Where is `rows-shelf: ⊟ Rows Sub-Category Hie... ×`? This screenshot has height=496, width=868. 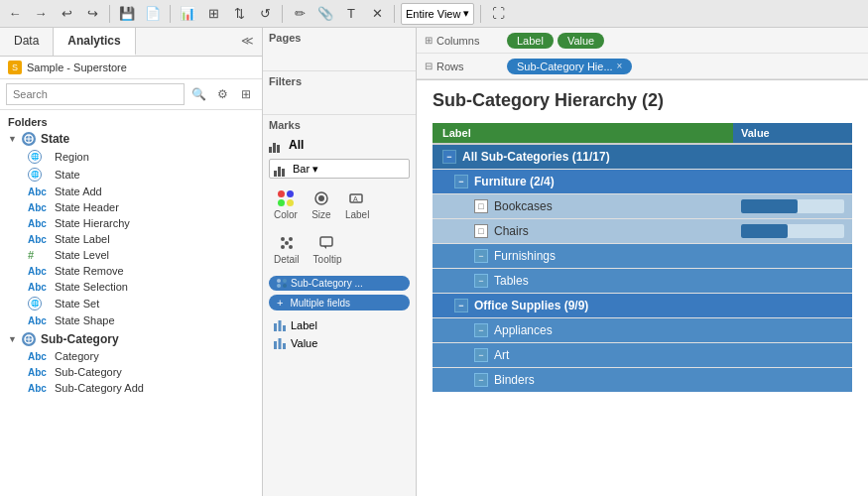
rows-shelf: ⊟ Rows Sub-Category Hie... × is located at coordinates (643, 66).